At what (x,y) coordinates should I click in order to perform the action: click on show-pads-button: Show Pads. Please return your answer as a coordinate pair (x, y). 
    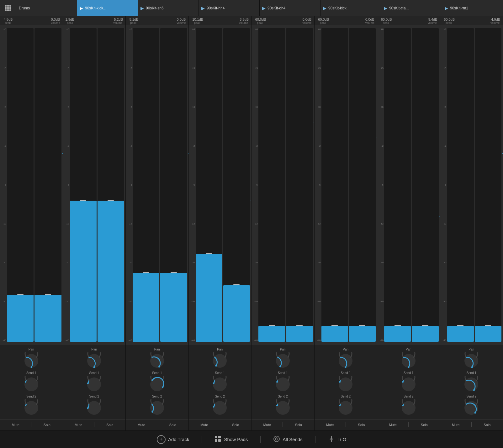
    Looking at the image, I should click on (231, 440).